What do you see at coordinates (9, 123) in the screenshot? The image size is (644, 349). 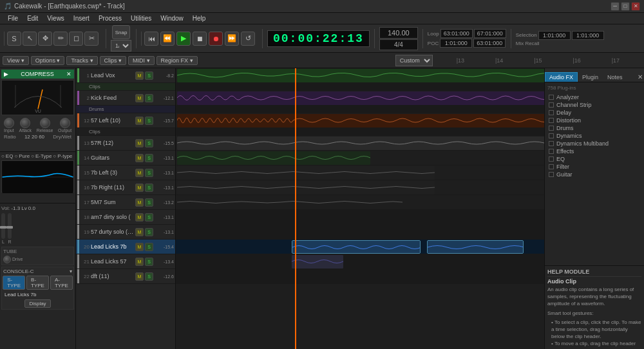 I see `input-knob` at bounding box center [9, 123].